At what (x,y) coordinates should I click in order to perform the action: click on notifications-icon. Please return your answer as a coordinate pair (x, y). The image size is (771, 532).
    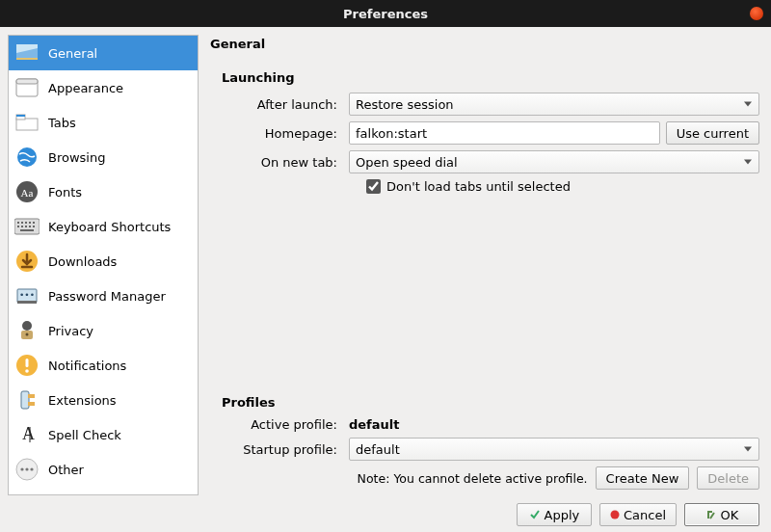
    Looking at the image, I should click on (27, 365).